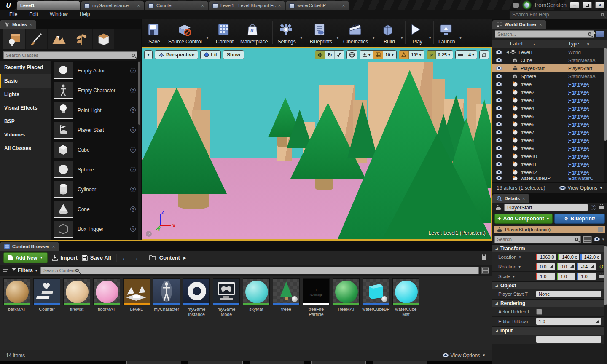 The image size is (607, 364). Describe the element at coordinates (471, 55) in the screenshot. I see `camera-speed-value: 4▼` at that location.